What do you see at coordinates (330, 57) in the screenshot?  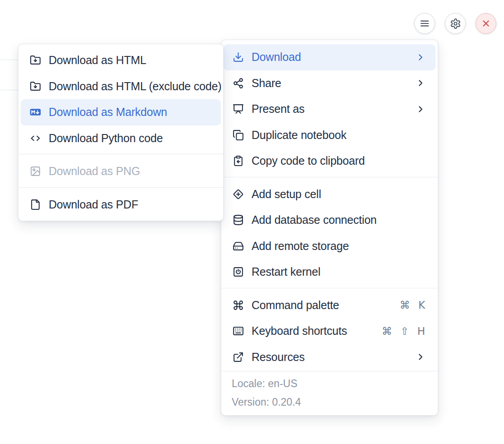 I see `menu-item-download: Download` at bounding box center [330, 57].